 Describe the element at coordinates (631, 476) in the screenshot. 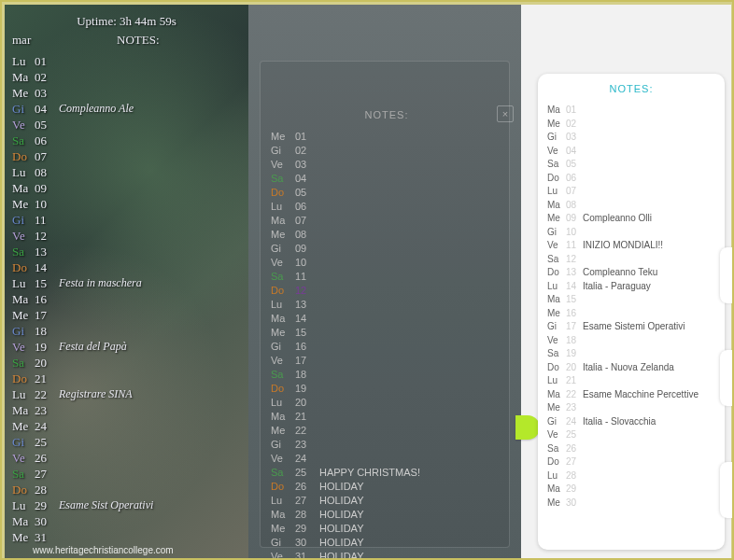

I see `calendar-row: Lu28` at that location.